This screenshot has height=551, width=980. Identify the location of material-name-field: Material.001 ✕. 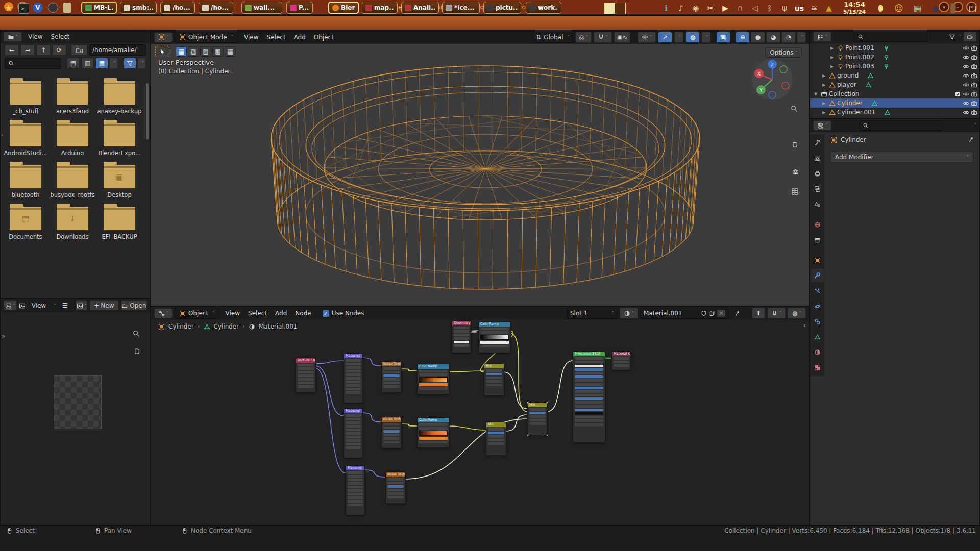
(684, 313).